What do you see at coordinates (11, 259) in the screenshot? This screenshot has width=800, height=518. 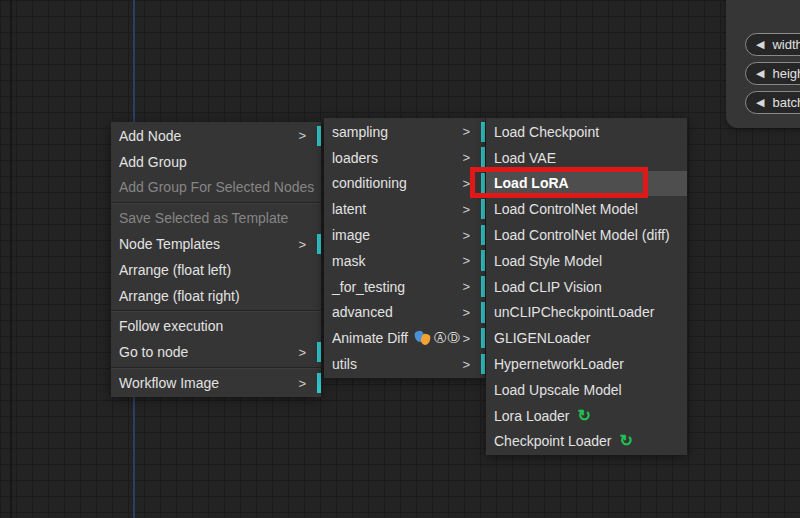 I see `grid-major-line` at bounding box center [11, 259].